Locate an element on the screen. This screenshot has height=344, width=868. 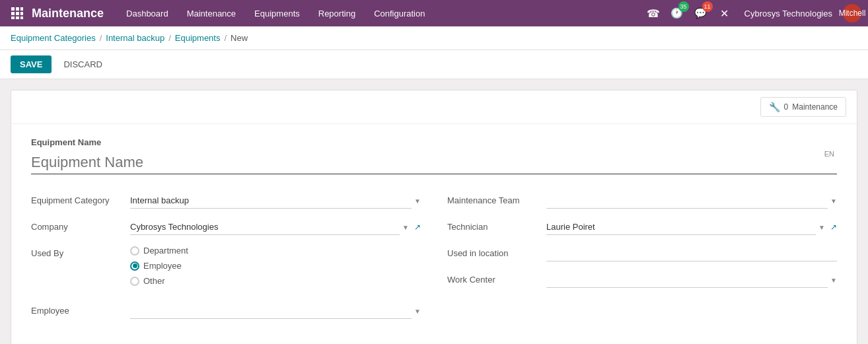
used-by-label: Used By is located at coordinates (77, 252).